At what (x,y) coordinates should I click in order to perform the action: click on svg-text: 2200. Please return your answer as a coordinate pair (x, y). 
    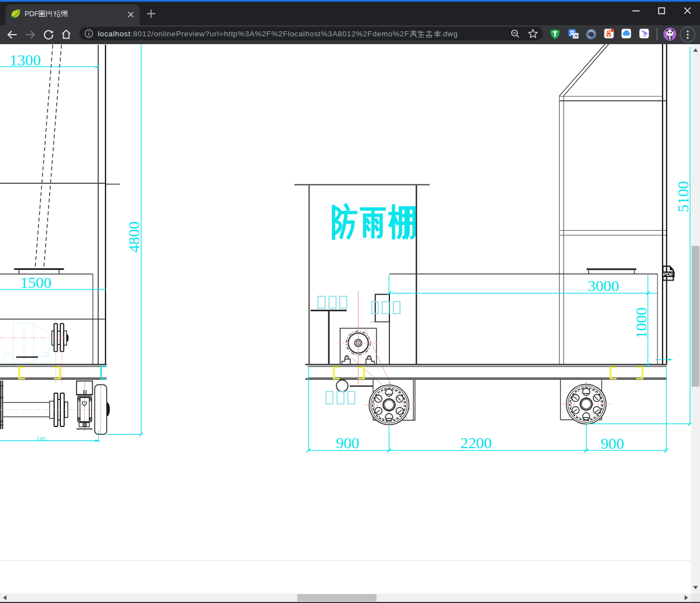
    Looking at the image, I should click on (476, 443).